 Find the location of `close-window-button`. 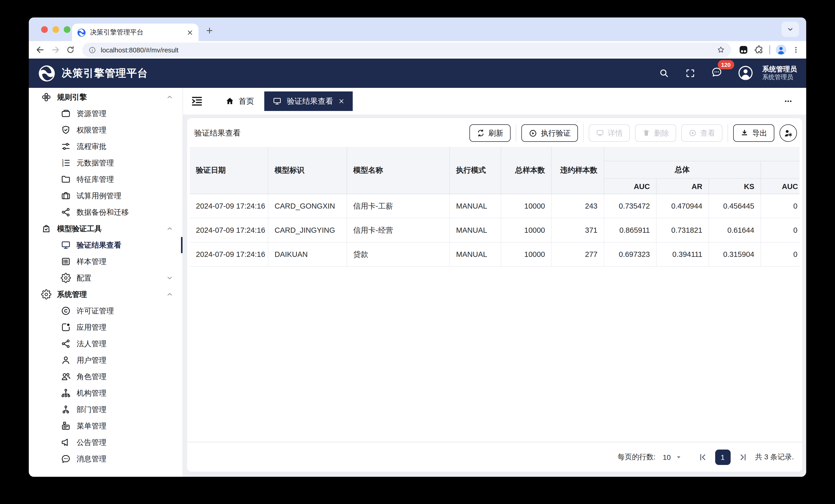

close-window-button is located at coordinates (44, 29).